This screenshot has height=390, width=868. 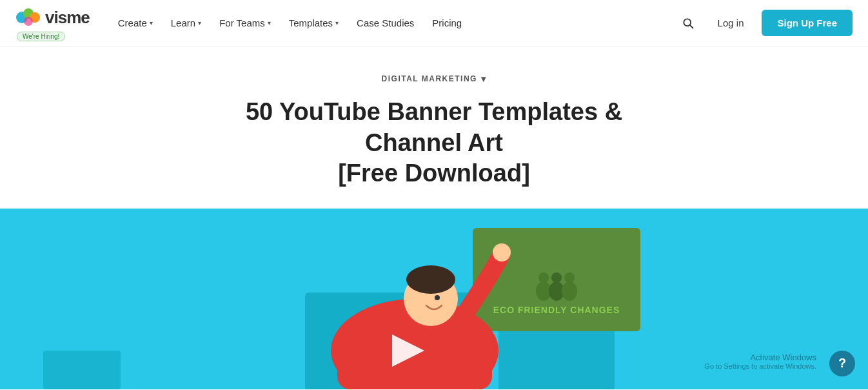 I want to click on logo-text: visme, so click(x=67, y=18).